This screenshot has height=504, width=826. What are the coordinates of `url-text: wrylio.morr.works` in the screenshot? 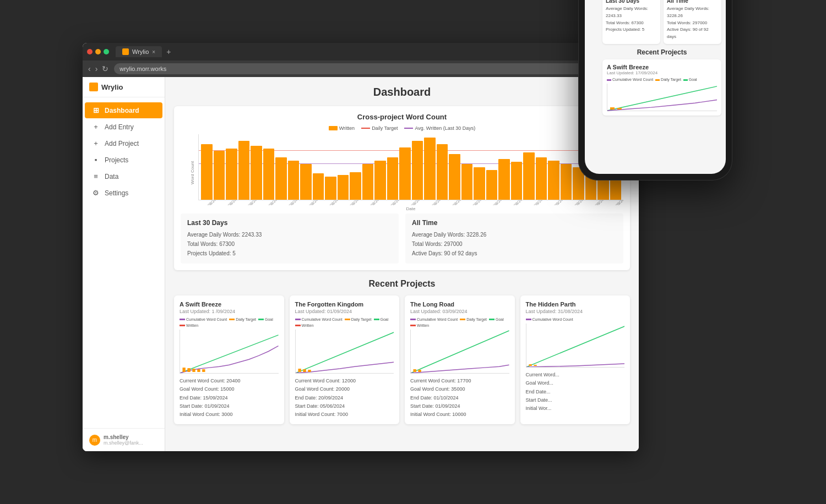 It's located at (143, 69).